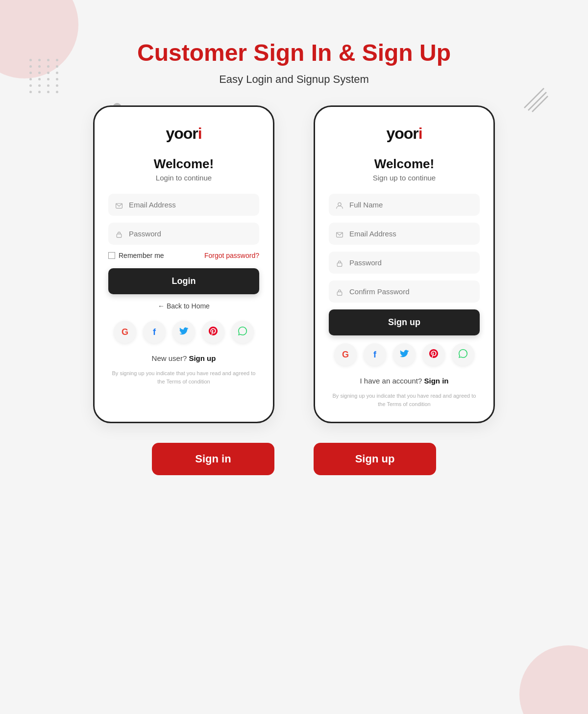 The width and height of the screenshot is (588, 714). I want to click on facebook-icon: f, so click(154, 332).